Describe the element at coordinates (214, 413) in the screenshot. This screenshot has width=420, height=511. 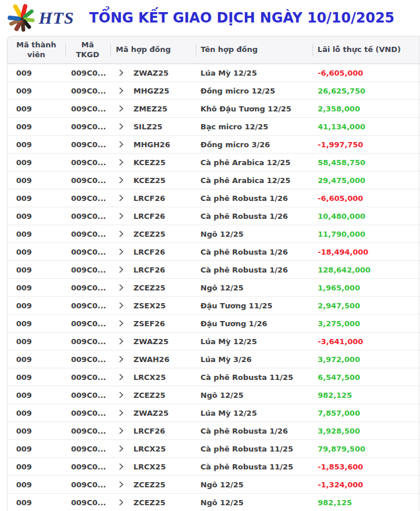
I see `table-row: 009 009C0... ZWAZ25 Lúa Mỳ 12/25 7,857,0…` at that location.